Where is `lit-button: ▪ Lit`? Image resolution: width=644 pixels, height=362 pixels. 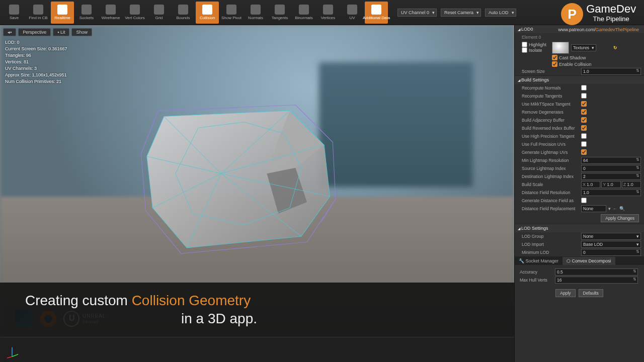
lit-button: ▪ Lit is located at coordinates (61, 32).